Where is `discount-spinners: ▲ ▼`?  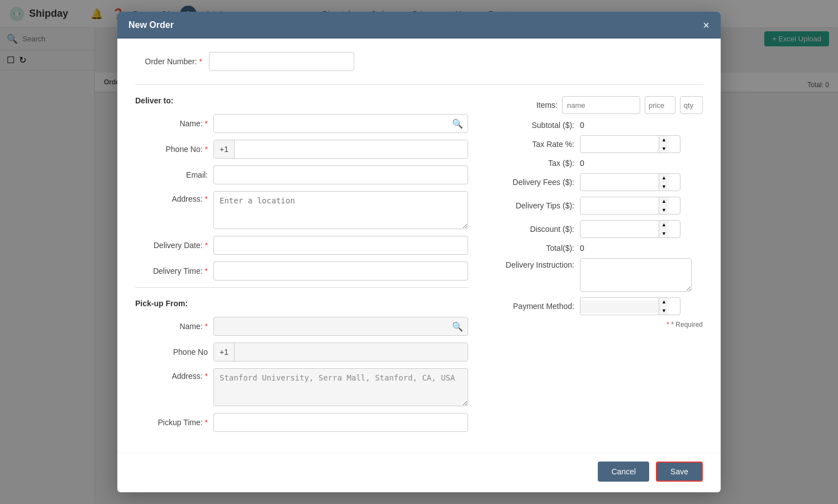 discount-spinners: ▲ ▼ is located at coordinates (664, 229).